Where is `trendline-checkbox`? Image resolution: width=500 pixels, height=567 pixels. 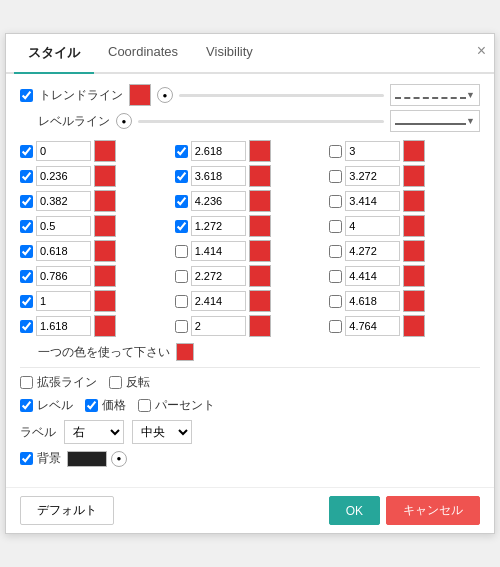
trendline-checkbox is located at coordinates (26, 96).